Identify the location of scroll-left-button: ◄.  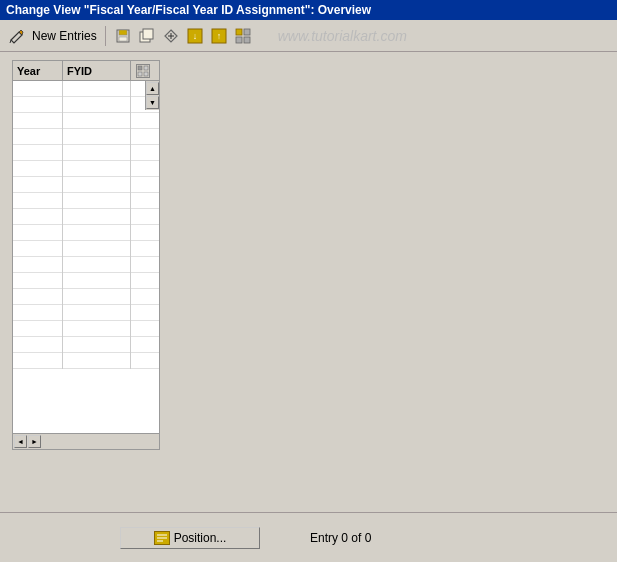
(20, 442).